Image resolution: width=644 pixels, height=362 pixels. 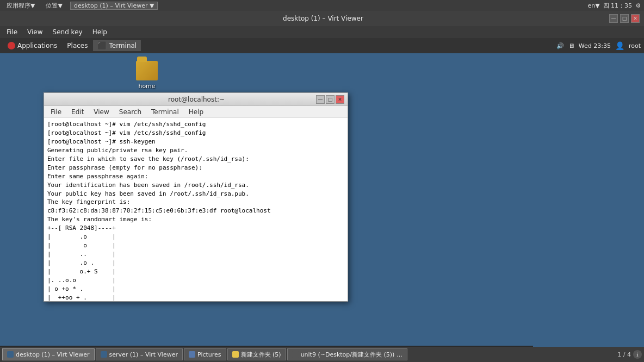 What do you see at coordinates (21, 5) in the screenshot?
I see `host-apps-menu: 应用程序▼` at bounding box center [21, 5].